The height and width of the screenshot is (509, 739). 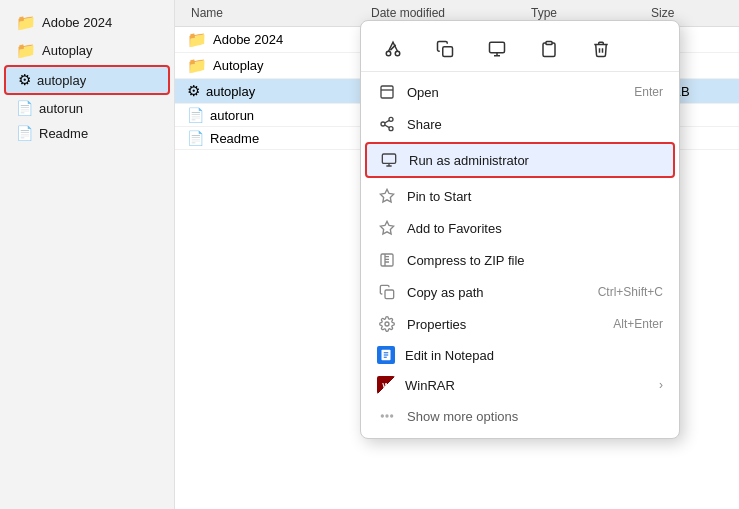 What do you see at coordinates (535, 260) in the screenshot?
I see `compress-zip-label: Compress to ZIP file` at bounding box center [535, 260].